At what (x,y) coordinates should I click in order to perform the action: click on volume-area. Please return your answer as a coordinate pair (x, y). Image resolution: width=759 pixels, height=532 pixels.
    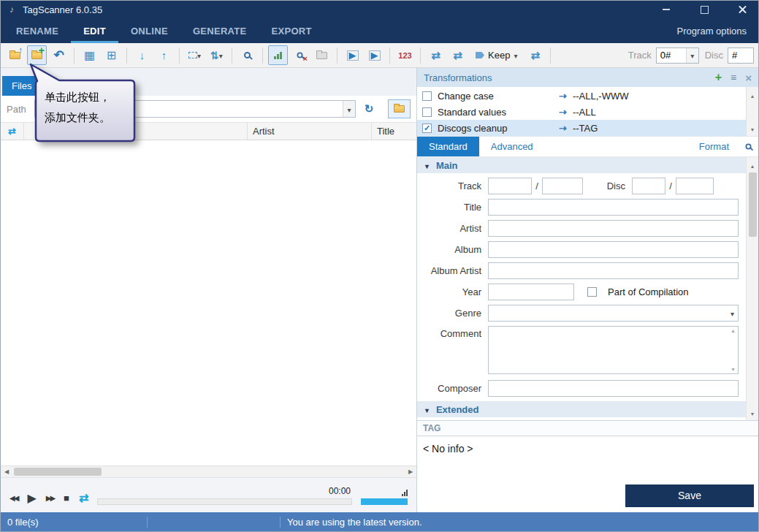
    Looking at the image, I should click on (384, 497).